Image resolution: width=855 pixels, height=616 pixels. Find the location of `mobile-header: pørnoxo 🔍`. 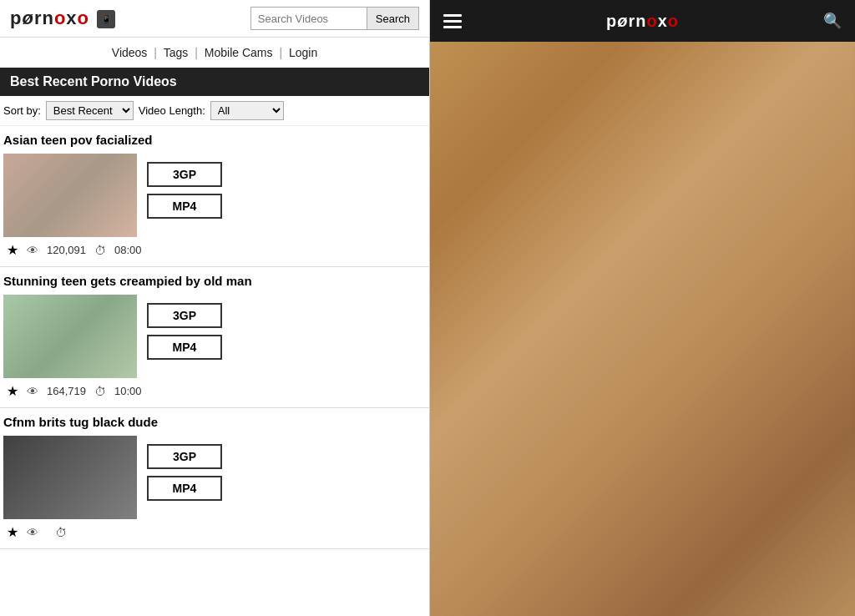

mobile-header: pørnoxo 🔍 is located at coordinates (643, 21).